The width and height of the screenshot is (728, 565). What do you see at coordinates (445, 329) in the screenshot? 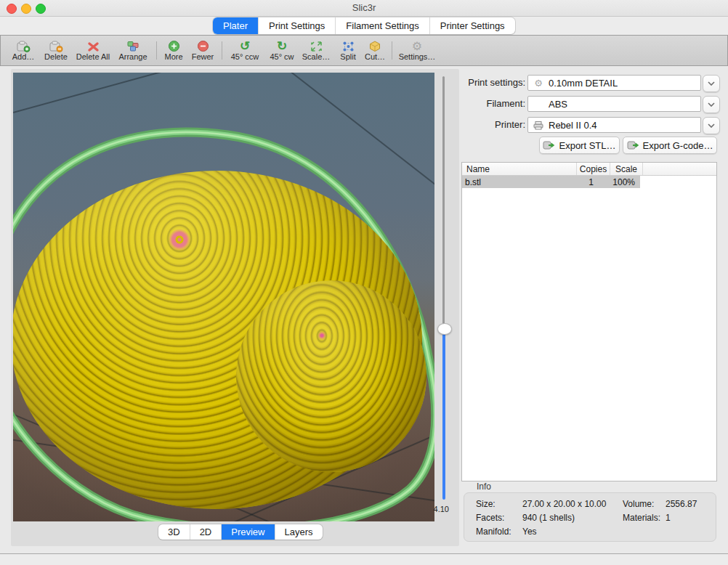
I see `layer-slider-thumb` at bounding box center [445, 329].